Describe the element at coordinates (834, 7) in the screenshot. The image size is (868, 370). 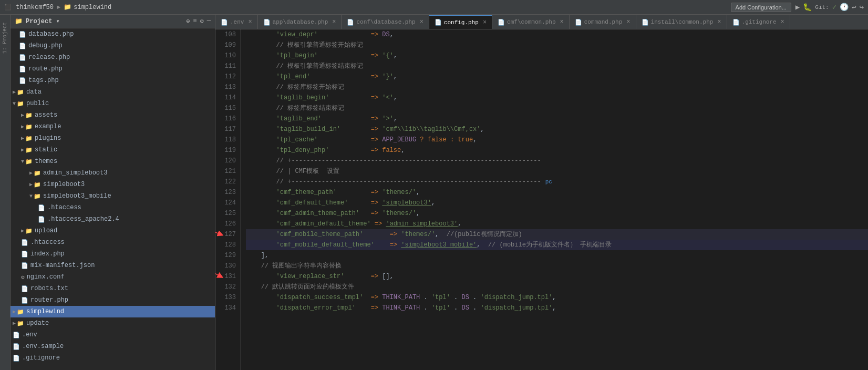
I see `git-check-icon: ✓` at that location.